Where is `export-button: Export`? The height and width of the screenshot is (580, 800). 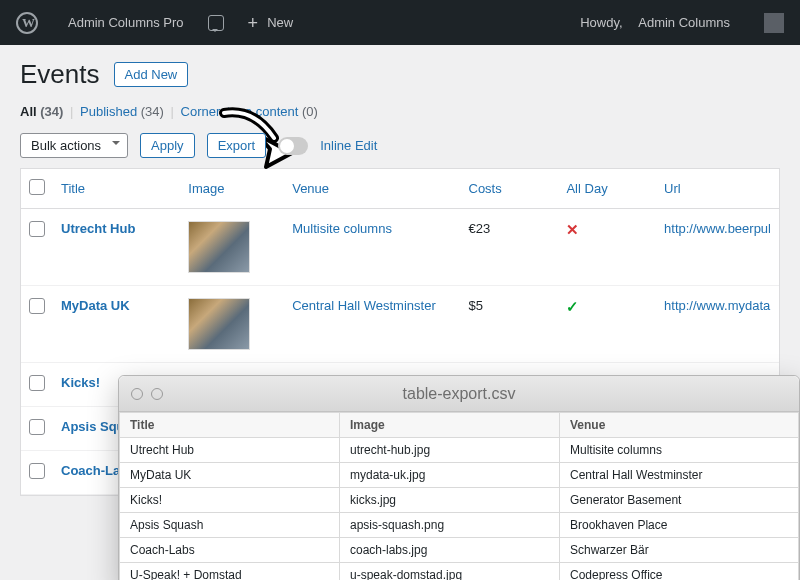
export-button: Export is located at coordinates (237, 146).